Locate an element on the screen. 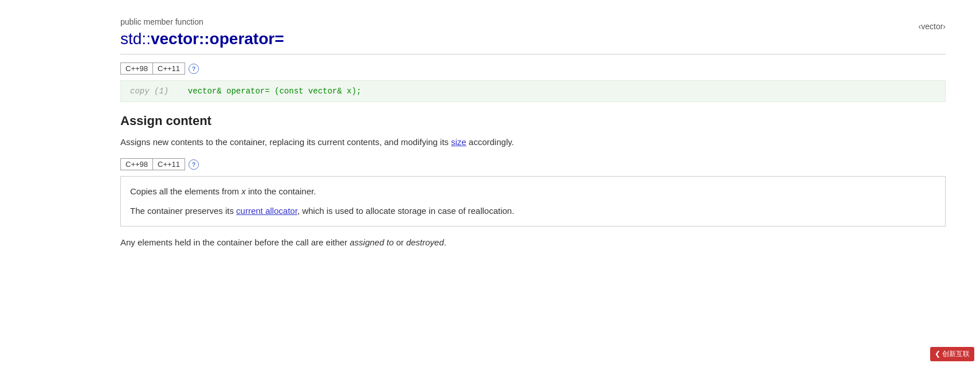 Image resolution: width=980 pixels, height=367 pixels. title-std: std:: is located at coordinates (135, 39).